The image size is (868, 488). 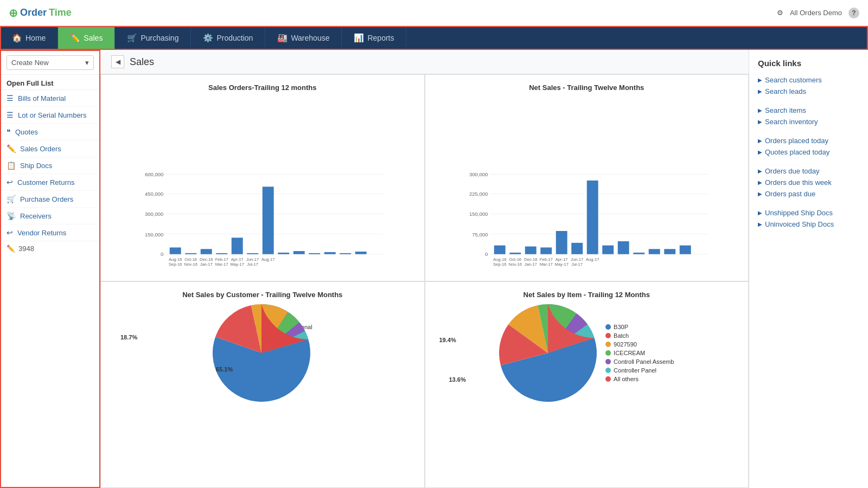 What do you see at coordinates (780, 13) in the screenshot?
I see `gear-icon: ⚙` at bounding box center [780, 13].